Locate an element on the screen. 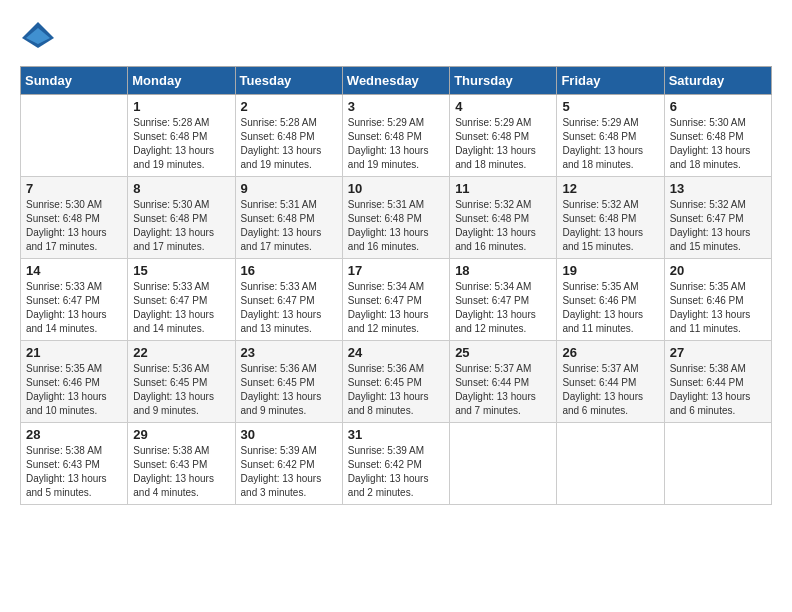 The image size is (792, 612). calendar-cell: 30Sunrise: 5:39 AM Sunset: 6:42 PM Dayli… is located at coordinates (288, 464).